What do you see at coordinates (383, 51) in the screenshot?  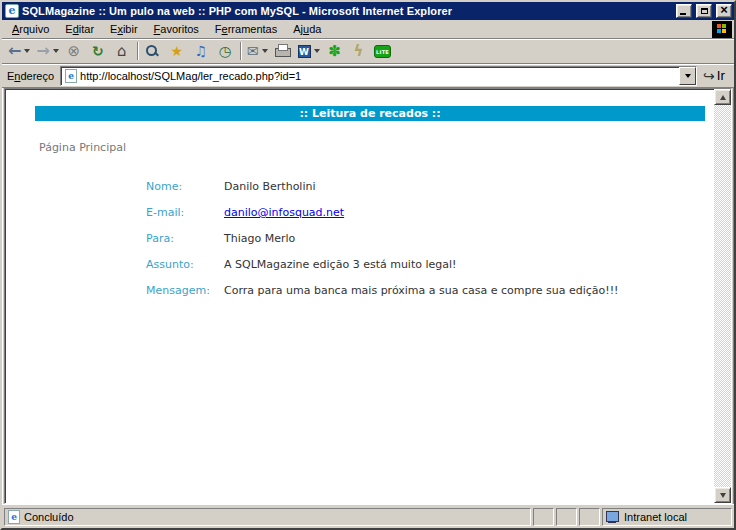 I see `icq-lite-button: LITE` at bounding box center [383, 51].